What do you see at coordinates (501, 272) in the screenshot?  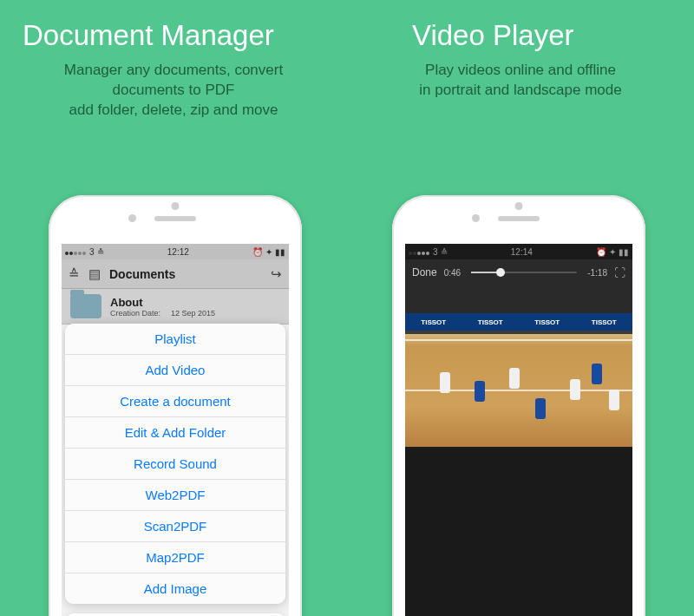 I see `scrubber-thumb-icon` at bounding box center [501, 272].